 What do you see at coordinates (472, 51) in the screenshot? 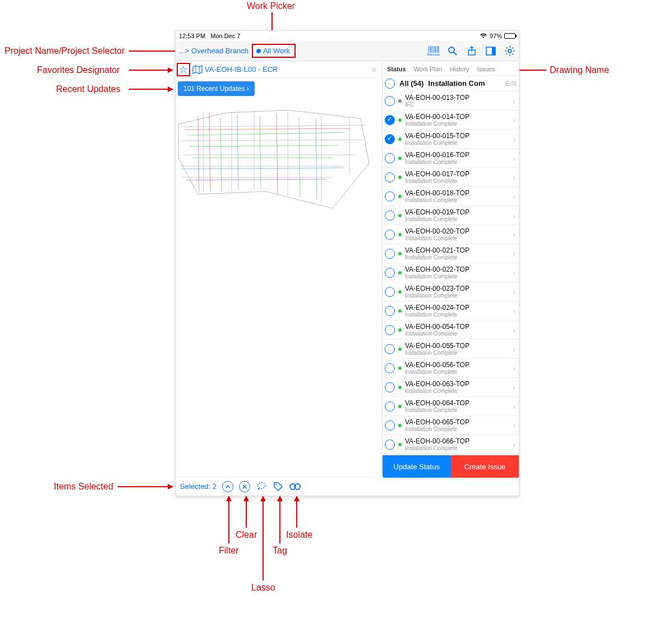
I see `share-button` at bounding box center [472, 51].